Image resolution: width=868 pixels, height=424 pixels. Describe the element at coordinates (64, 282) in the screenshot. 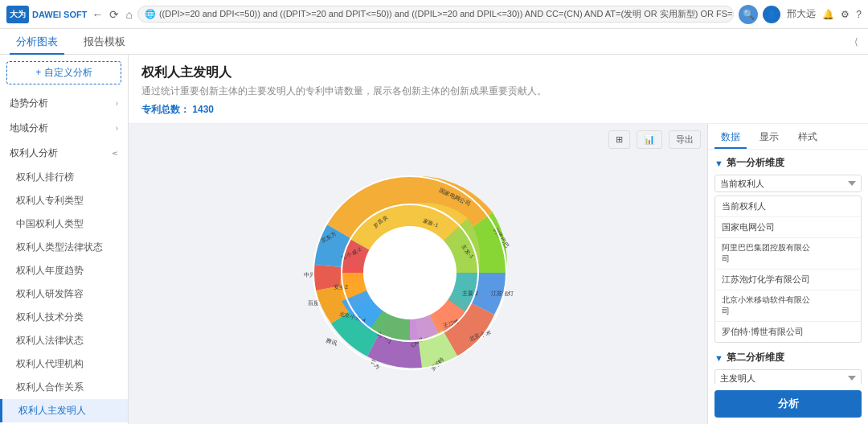

I see `sidebar-group-rights: 权利人分析 ∨ 权利人排行榜 权利人专利类型 中国权利人类型 权利人类型法律状态…` at that location.